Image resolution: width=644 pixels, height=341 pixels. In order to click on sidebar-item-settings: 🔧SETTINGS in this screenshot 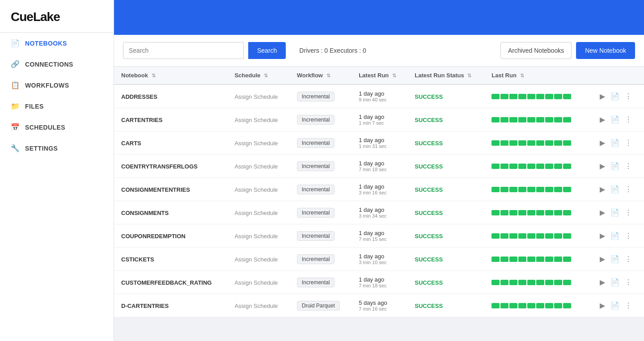, I will do `click(57, 148)`.